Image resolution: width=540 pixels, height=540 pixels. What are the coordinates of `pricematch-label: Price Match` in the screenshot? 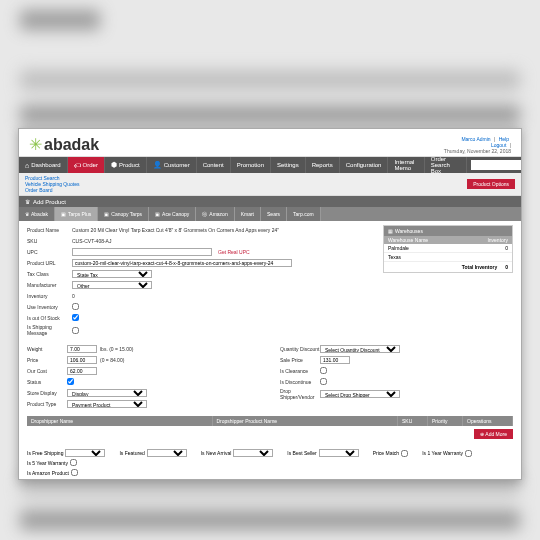 It's located at (386, 453).